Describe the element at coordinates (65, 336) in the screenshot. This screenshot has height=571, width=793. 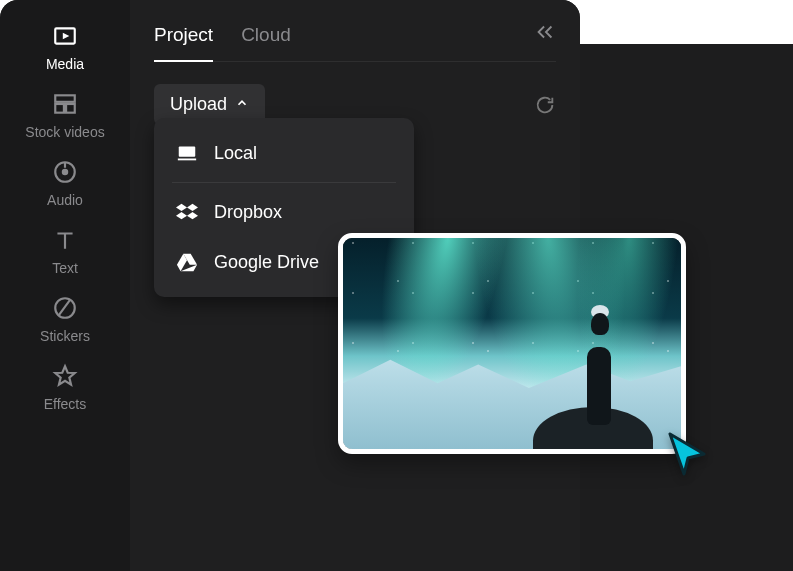
I see `sidebar-item-label: Stickers` at that location.